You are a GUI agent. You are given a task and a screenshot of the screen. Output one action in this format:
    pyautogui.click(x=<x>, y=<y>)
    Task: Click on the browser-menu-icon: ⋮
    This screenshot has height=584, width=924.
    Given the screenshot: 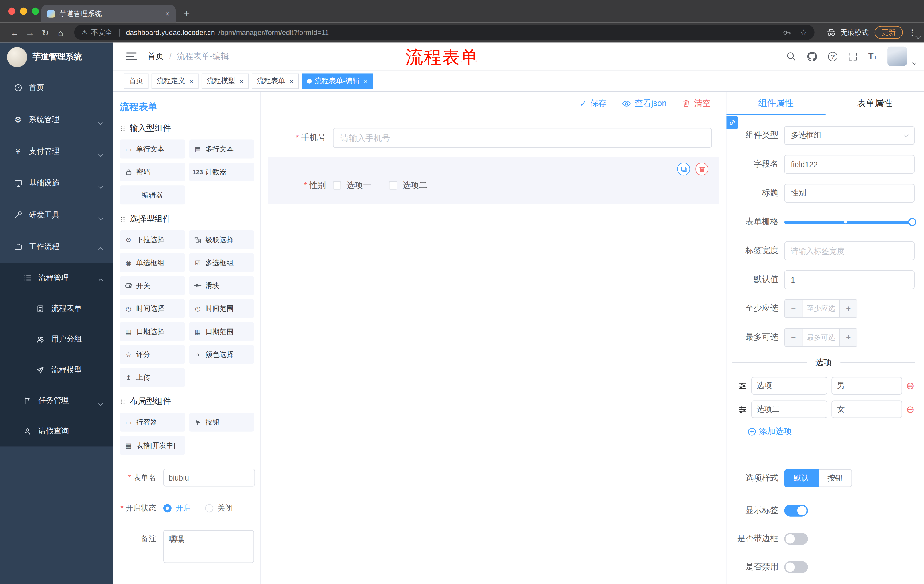 What is the action you would take?
    pyautogui.click(x=912, y=32)
    